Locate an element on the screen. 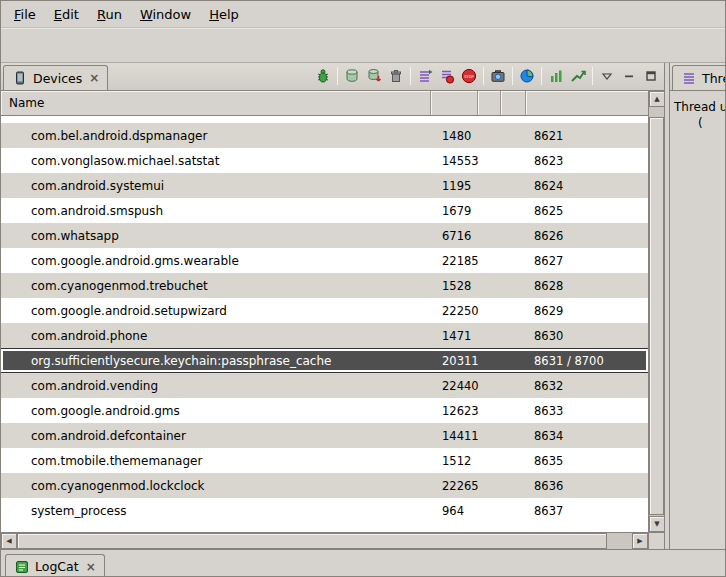 The width and height of the screenshot is (726, 577). table-row: com.android.vending224408632 is located at coordinates (324, 386).